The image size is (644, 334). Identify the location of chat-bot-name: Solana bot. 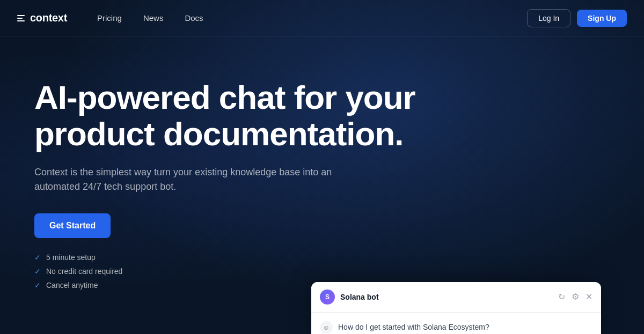
(449, 297).